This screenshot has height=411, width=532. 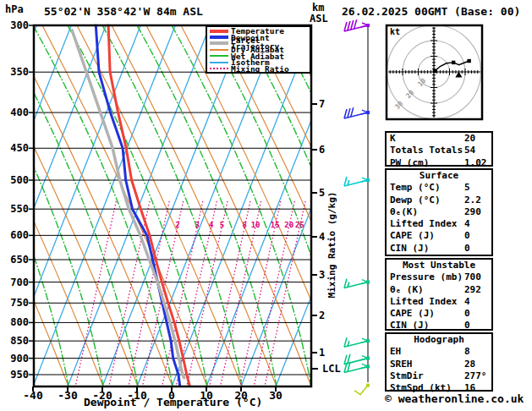 I want to click on stats-value: 277°, so click(x=475, y=376).